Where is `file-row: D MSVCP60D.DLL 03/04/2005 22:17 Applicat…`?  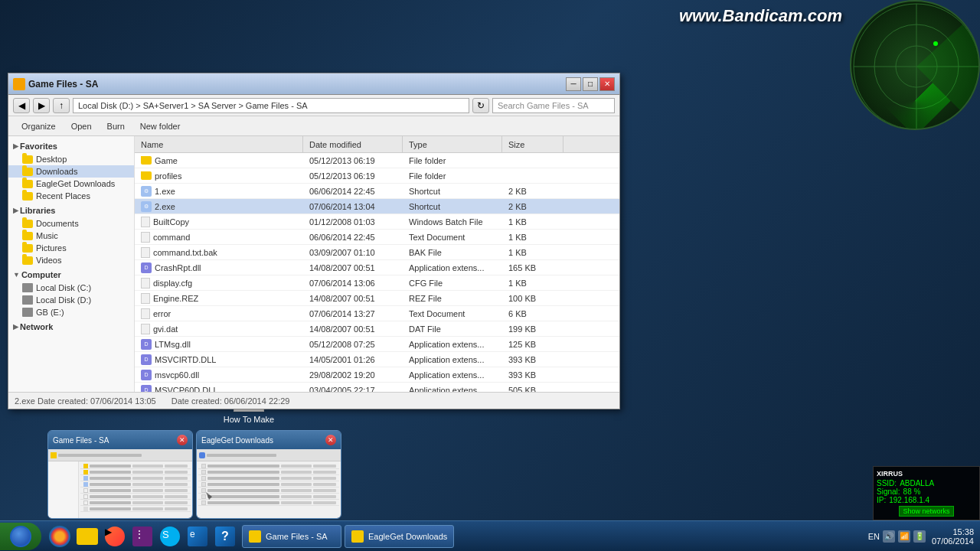 file-row: D MSVCP60D.DLL 03/04/2005 22:17 Applicat… is located at coordinates (377, 387).